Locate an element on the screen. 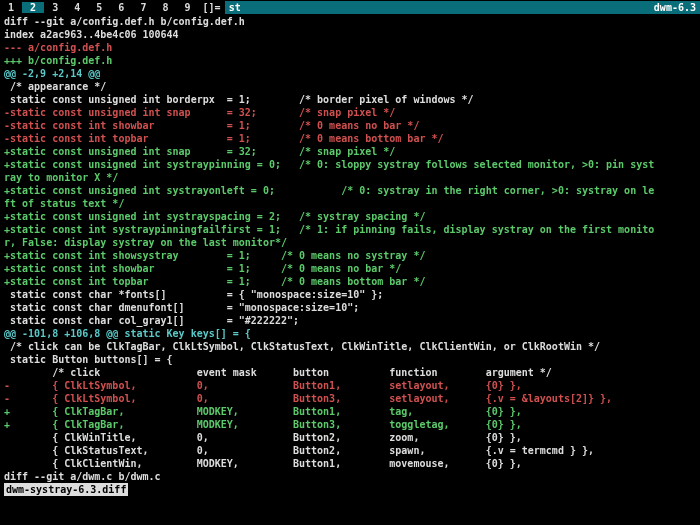 Image resolution: width=700 pixels, height=525 pixels. diff-line: + { ClkTagBar, MODKEY, Button1, tag, {0}… is located at coordinates (350, 412).